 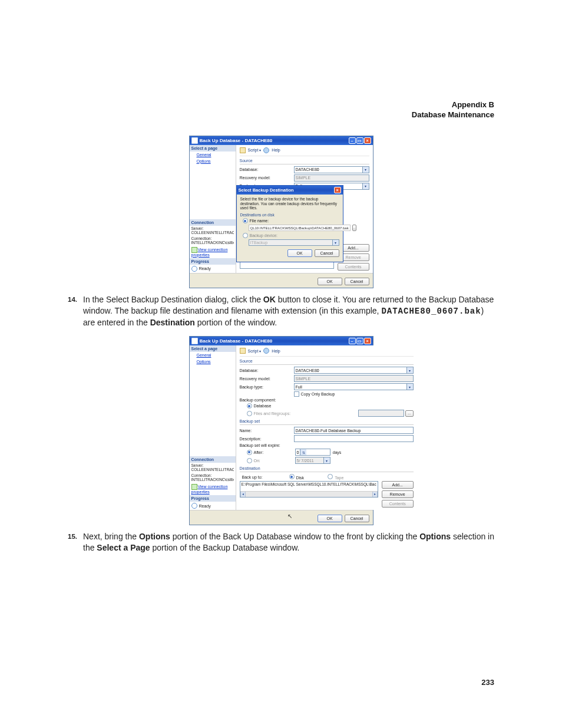 I want to click on minimize-button: –, so click(x=352, y=140).